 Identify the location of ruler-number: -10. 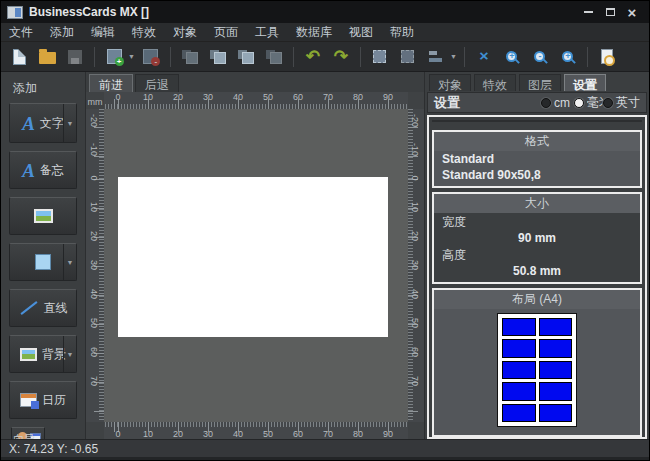
(415, 149).